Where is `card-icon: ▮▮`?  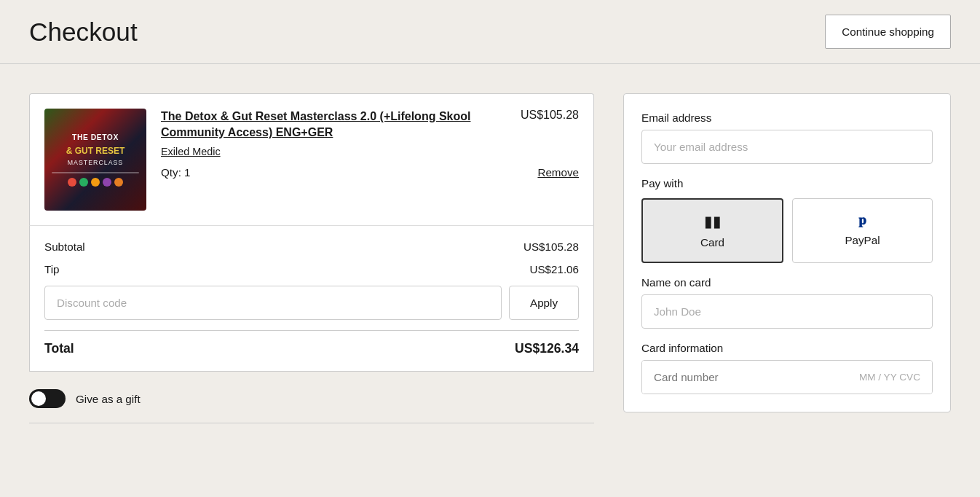 card-icon: ▮▮ is located at coordinates (713, 222).